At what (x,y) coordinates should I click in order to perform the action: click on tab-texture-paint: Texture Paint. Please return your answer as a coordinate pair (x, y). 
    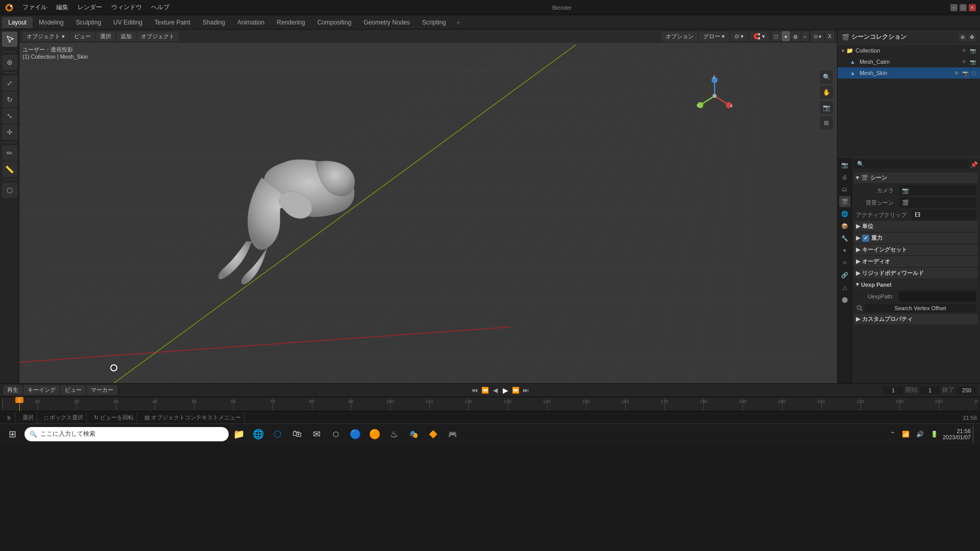
    Looking at the image, I should click on (173, 22).